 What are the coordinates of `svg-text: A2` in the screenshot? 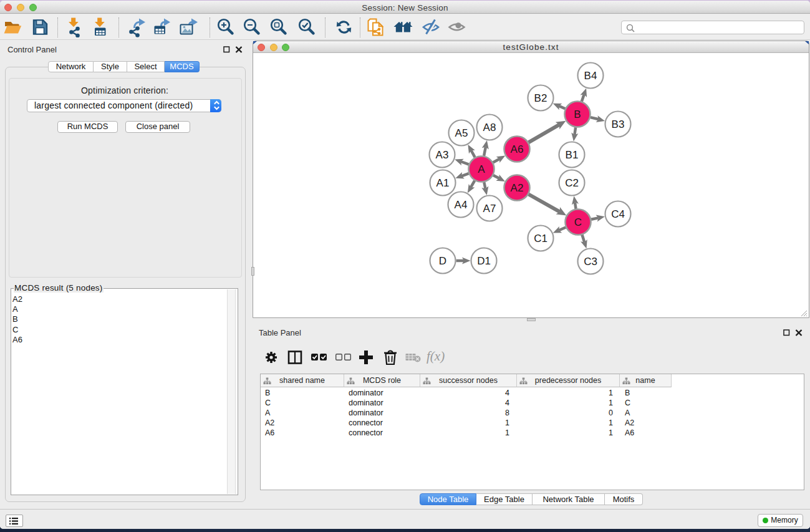 It's located at (518, 188).